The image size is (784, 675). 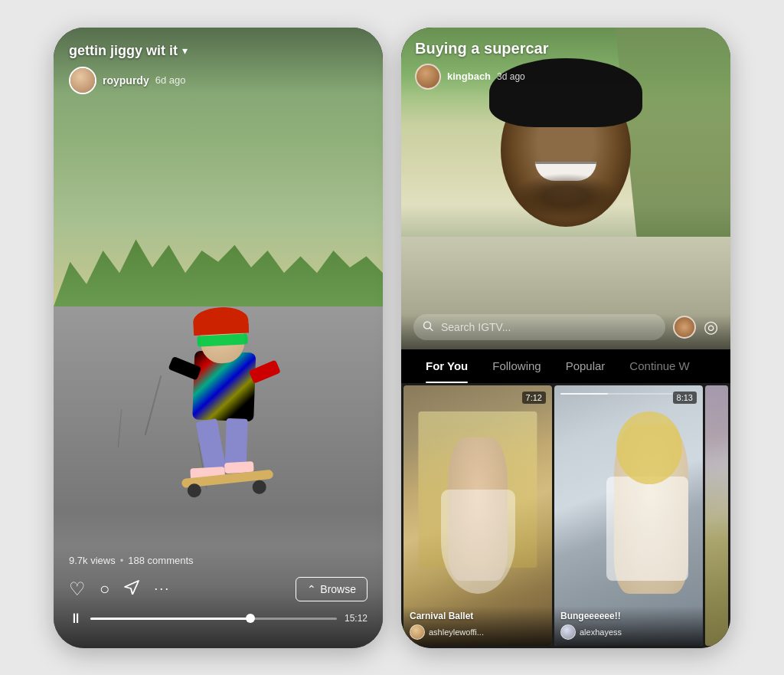 What do you see at coordinates (710, 327) in the screenshot?
I see `settings-icon: ◎` at bounding box center [710, 327].